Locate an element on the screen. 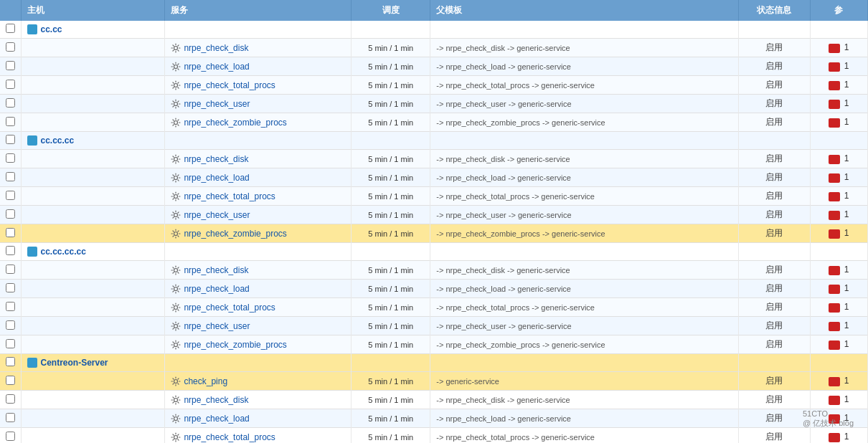  table-row: cc.cc is located at coordinates (434, 30).